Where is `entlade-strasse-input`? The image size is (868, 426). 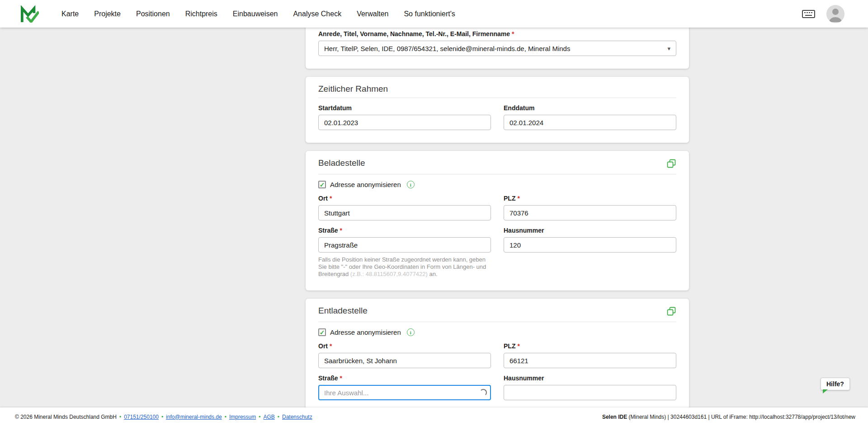
entlade-strasse-input is located at coordinates (405, 393).